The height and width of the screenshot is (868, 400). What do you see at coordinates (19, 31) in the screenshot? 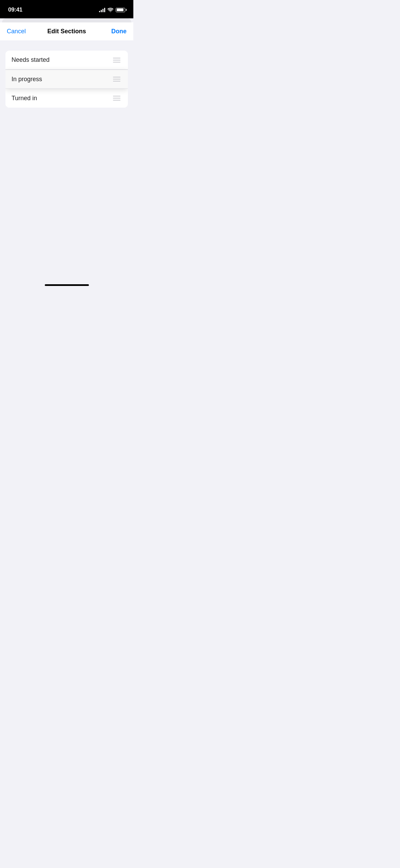
I see `cancel-button: Cancel` at bounding box center [19, 31].